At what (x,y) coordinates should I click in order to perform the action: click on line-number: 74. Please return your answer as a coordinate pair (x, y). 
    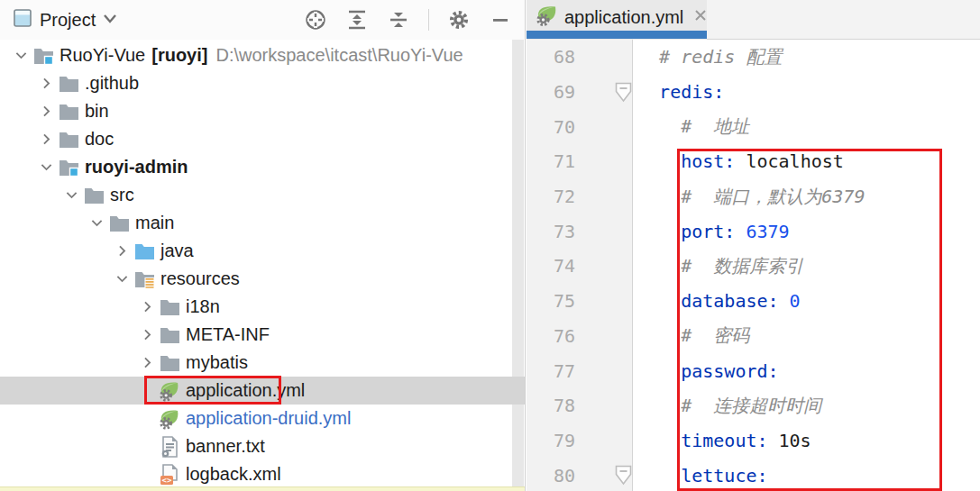
    Looking at the image, I should click on (551, 266).